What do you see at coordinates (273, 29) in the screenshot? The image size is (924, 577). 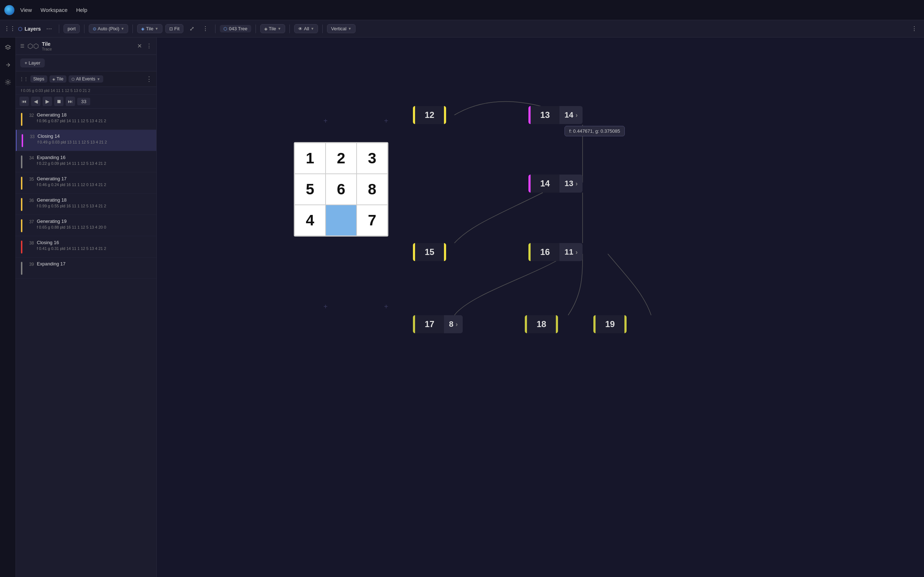 I see `tile-label-2: Tile` at bounding box center [273, 29].